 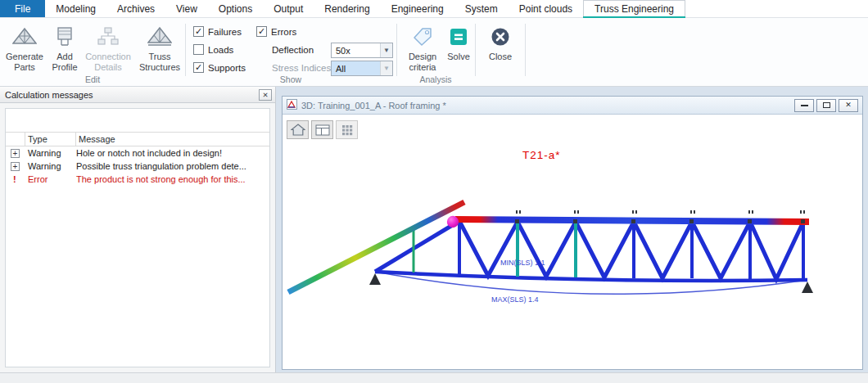 What do you see at coordinates (173, 139) in the screenshot?
I see `message-column-header: Message` at bounding box center [173, 139].